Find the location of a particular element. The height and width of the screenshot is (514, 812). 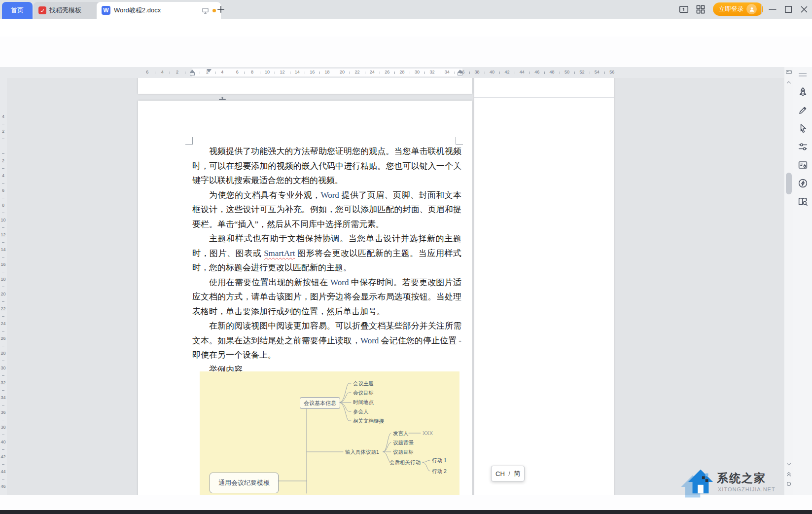

sidebar-lightning-icon is located at coordinates (803, 184).